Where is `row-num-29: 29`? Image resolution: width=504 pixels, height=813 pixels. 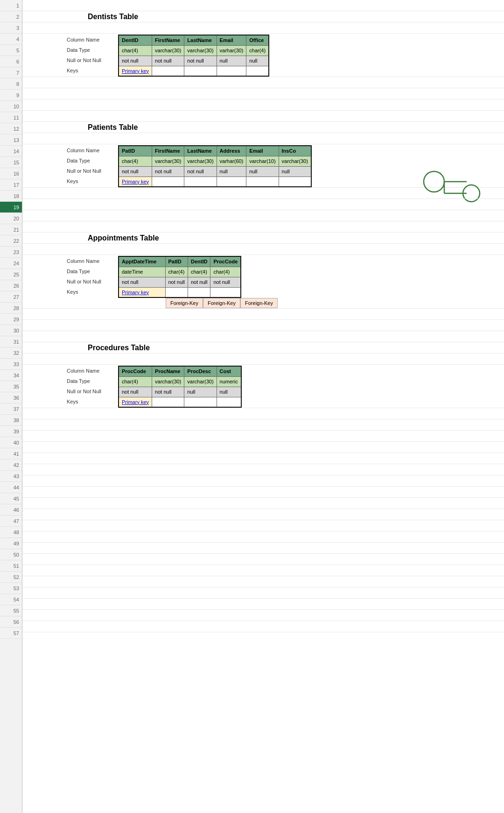 row-num-29: 29 is located at coordinates (11, 319).